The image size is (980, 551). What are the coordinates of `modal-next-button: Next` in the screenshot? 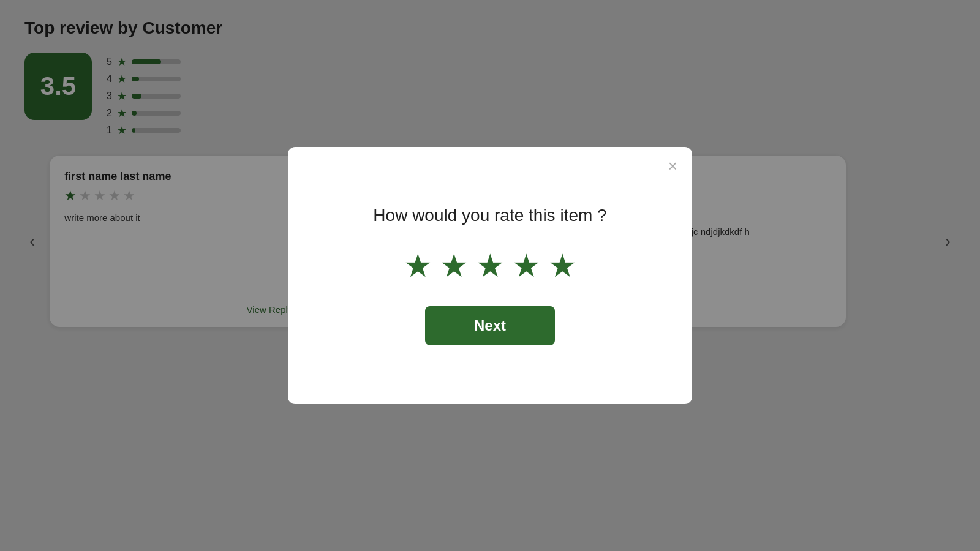 It's located at (490, 326).